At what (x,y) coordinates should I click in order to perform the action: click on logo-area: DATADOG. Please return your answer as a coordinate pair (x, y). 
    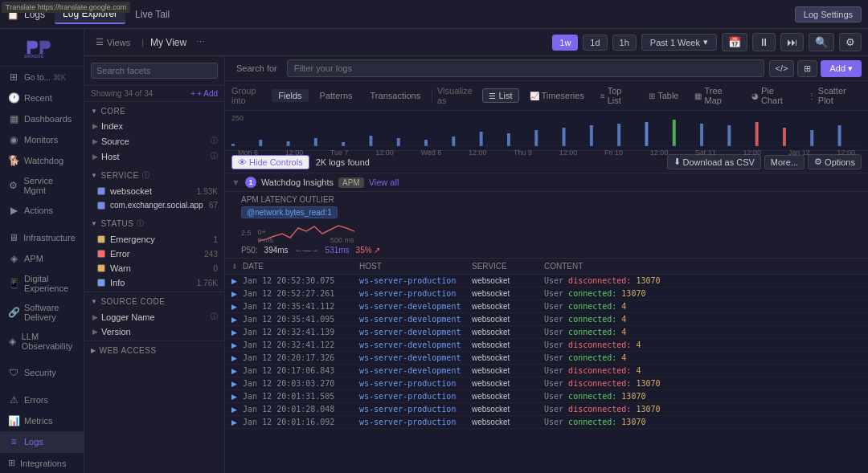
    Looking at the image, I should click on (42, 48).